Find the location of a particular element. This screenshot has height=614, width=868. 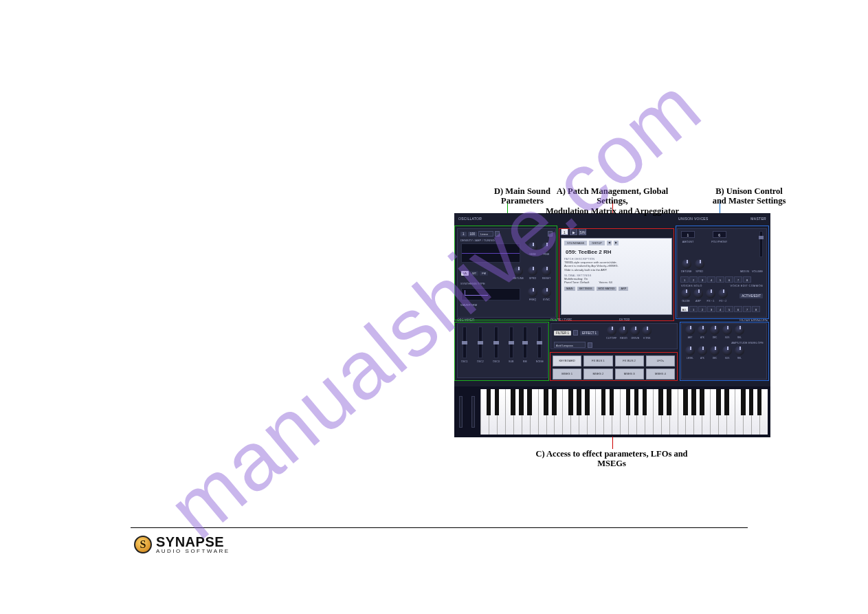

tab-fxbus2: FX BUS 2 is located at coordinates (630, 361).